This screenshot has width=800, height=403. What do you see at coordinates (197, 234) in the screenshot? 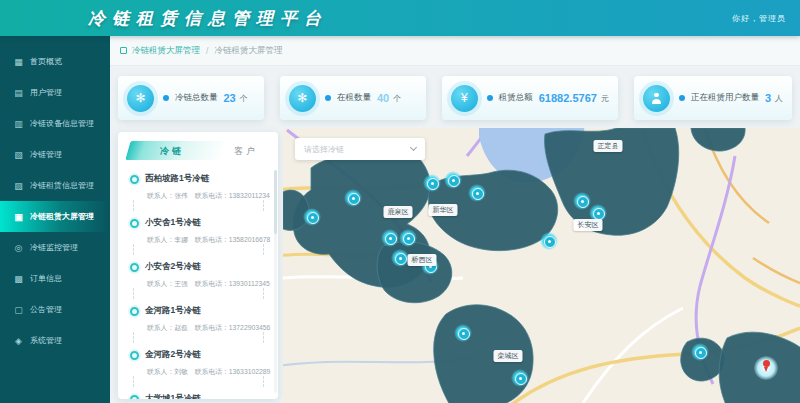
I see `list-item: 小安舍1号冷链 联系人：李娜联系电话：13582016678` at bounding box center [197, 234].